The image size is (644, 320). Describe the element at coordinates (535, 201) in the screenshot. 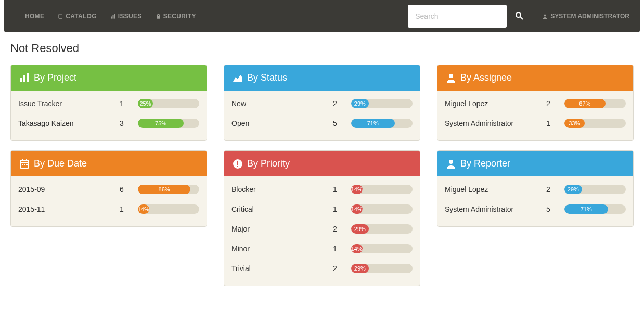

I see `panel-body: Miguel Lopez229%System Administrator571%` at that location.